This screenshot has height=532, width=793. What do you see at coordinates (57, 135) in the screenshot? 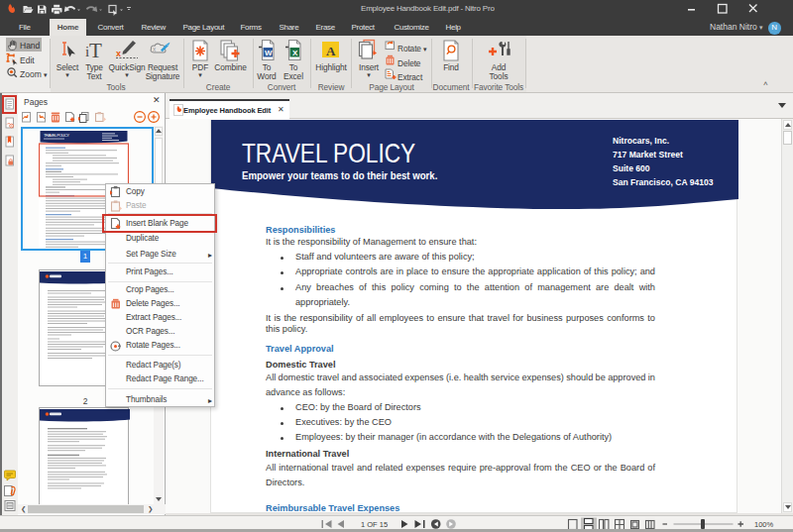
I see `svg-text: TRAVEL POLICY` at bounding box center [57, 135].